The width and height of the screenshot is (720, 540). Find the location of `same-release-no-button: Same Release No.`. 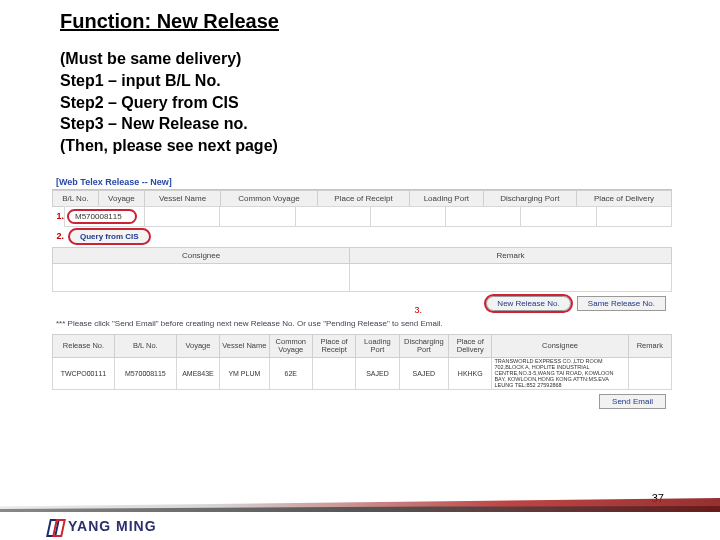

same-release-no-button: Same Release No. is located at coordinates (622, 304).